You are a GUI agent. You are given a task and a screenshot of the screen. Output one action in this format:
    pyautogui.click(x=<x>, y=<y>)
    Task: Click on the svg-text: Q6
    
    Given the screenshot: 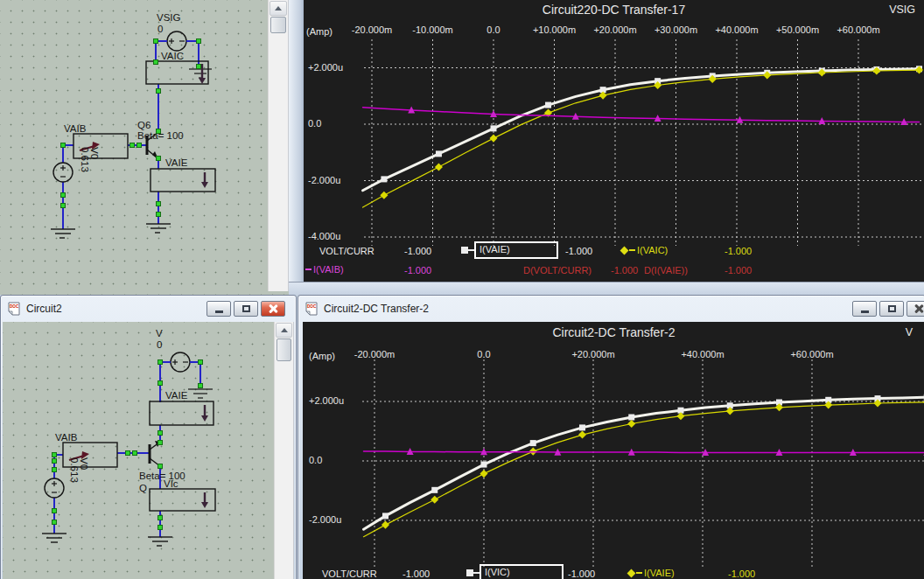 What is the action you would take?
    pyautogui.click(x=144, y=125)
    